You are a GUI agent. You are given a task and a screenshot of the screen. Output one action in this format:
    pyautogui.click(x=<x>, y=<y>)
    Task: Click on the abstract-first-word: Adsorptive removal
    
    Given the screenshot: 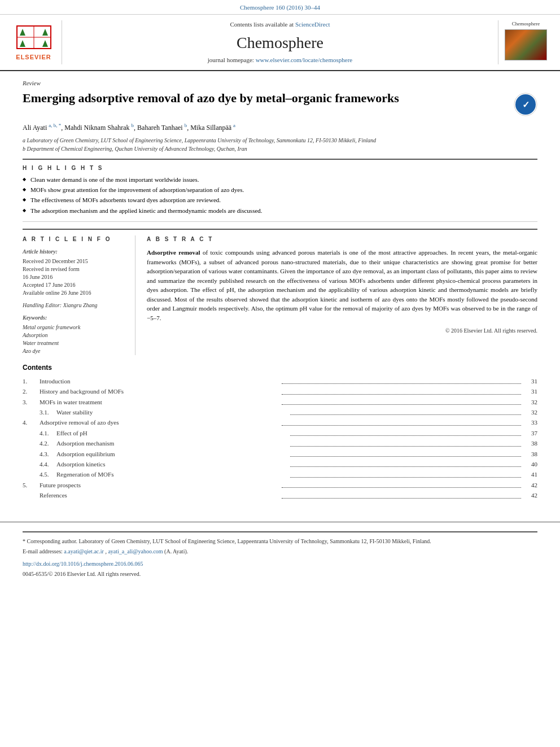 What is the action you would take?
    pyautogui.click(x=174, y=252)
    